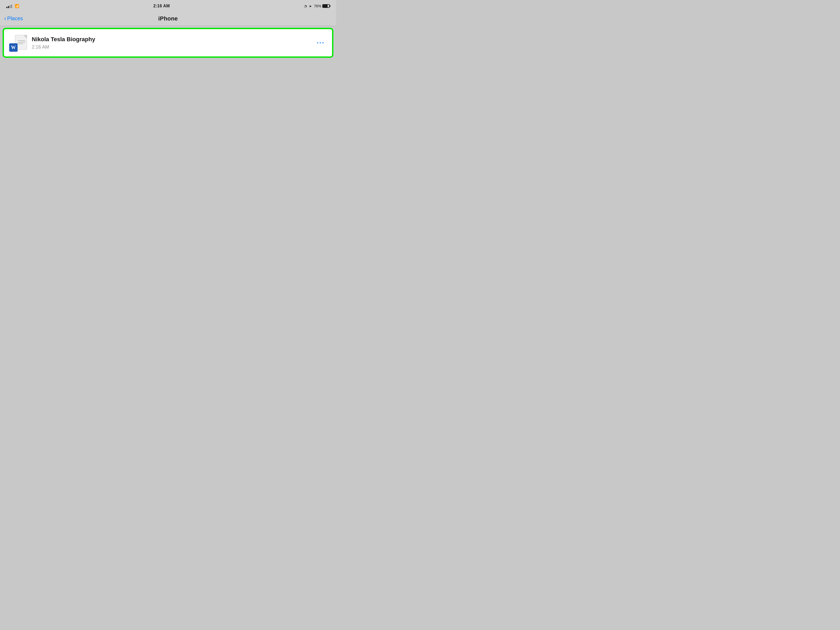 The width and height of the screenshot is (840, 630). I want to click on file-info: Nikola Tesla Biography 2:16 AM, so click(173, 43).